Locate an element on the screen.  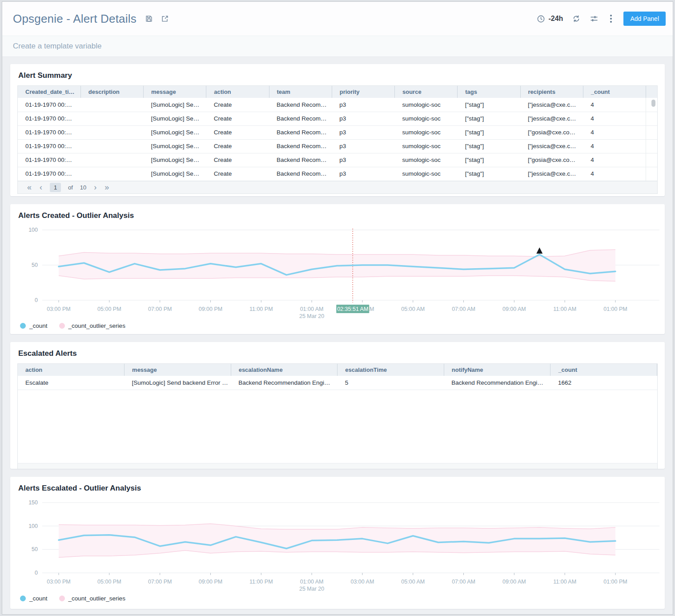
last-page-button: » is located at coordinates (107, 187).